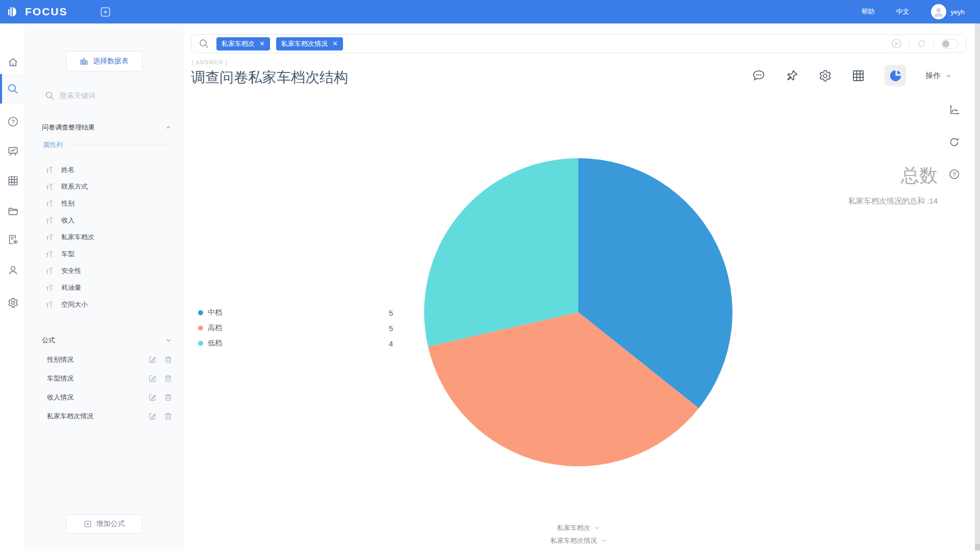 The image size is (980, 551). Describe the element at coordinates (954, 110) in the screenshot. I see `axis-chart-icon` at that location.